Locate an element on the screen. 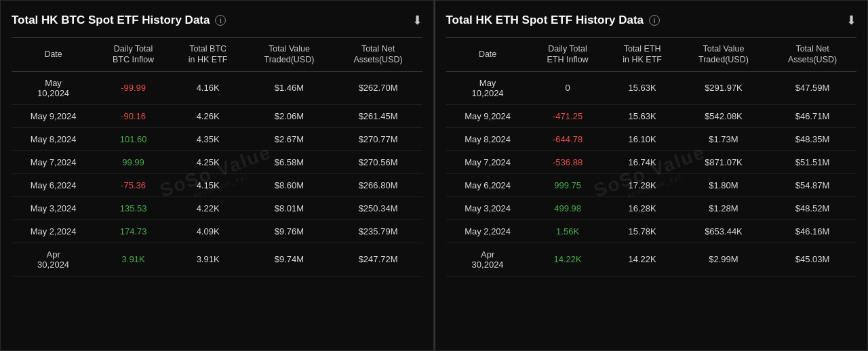  cell-inflow: 3.91K is located at coordinates (133, 259).